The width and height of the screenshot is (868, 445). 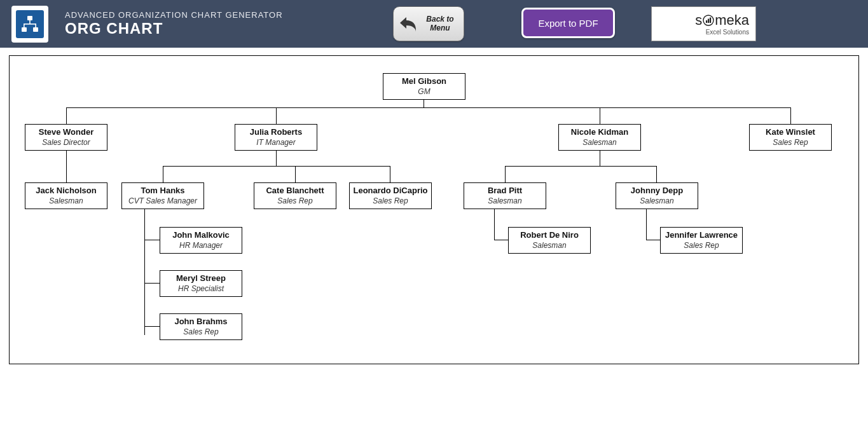 I want to click on node-role: IT Manager, so click(x=276, y=142).